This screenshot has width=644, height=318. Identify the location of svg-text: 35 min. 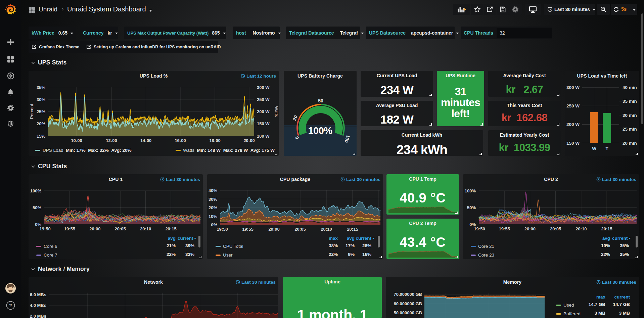
(630, 101).